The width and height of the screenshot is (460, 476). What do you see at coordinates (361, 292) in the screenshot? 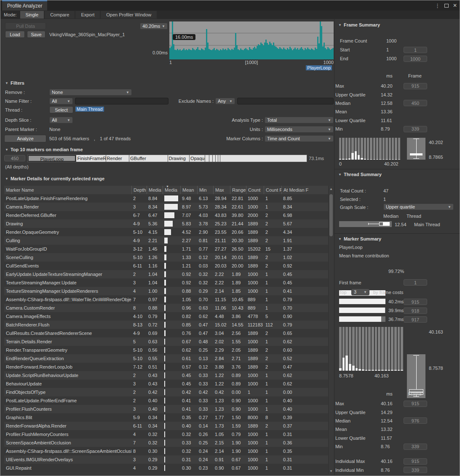
I see `top-n-dropdown: 3▼` at bounding box center [361, 292].